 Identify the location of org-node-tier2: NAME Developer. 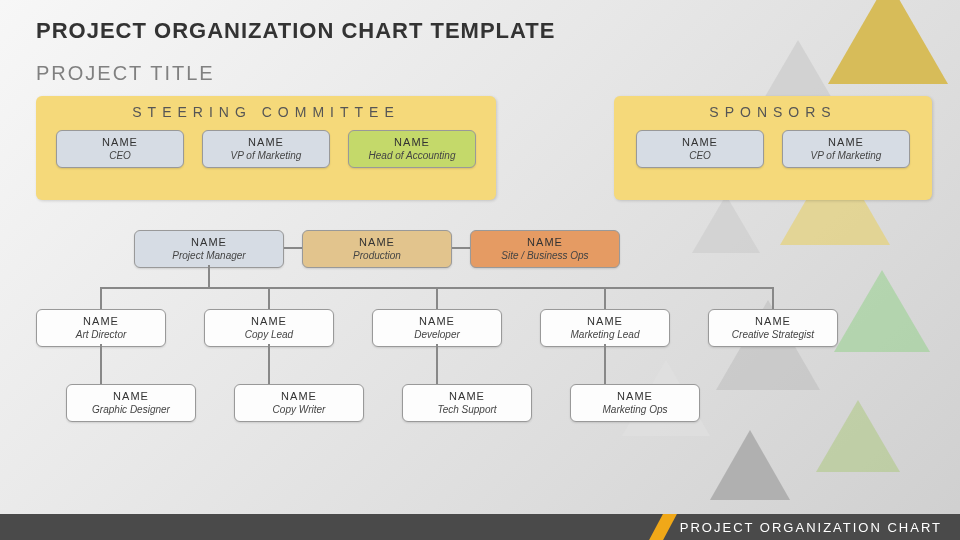
(437, 328).